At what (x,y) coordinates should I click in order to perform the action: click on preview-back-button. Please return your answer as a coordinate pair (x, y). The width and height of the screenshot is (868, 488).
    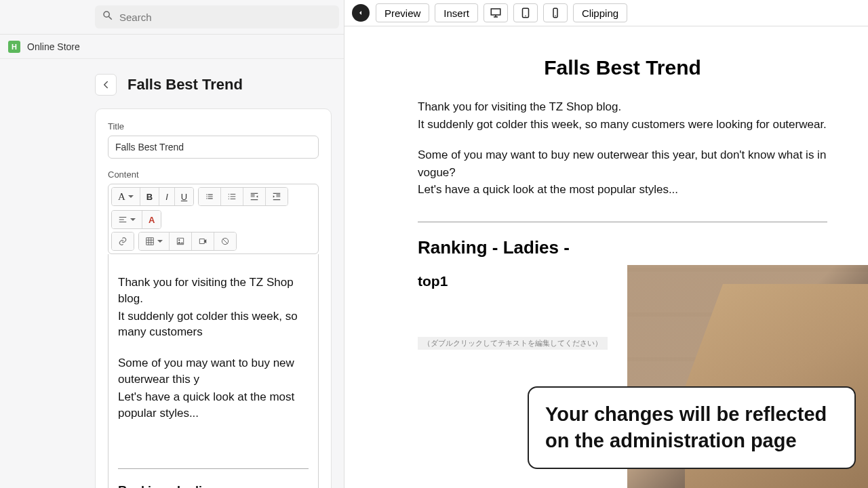
    Looking at the image, I should click on (361, 13).